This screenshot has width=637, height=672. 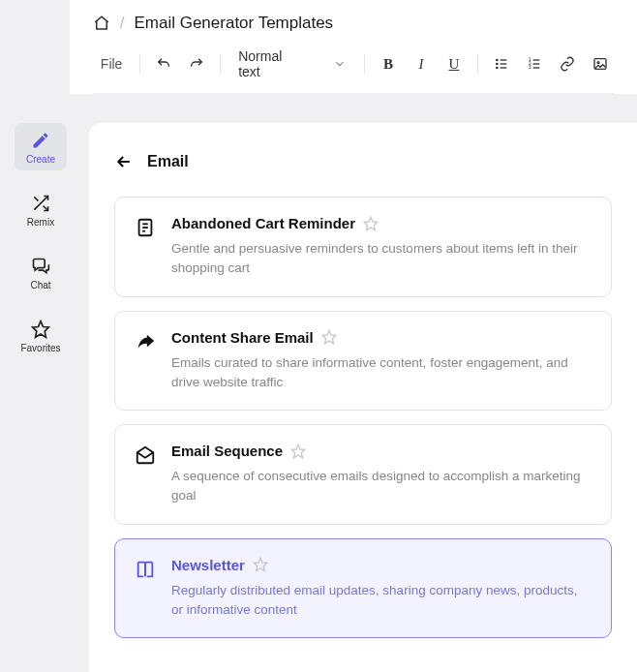 I want to click on breadcrumb: / Email Generator Templates, so click(x=353, y=23).